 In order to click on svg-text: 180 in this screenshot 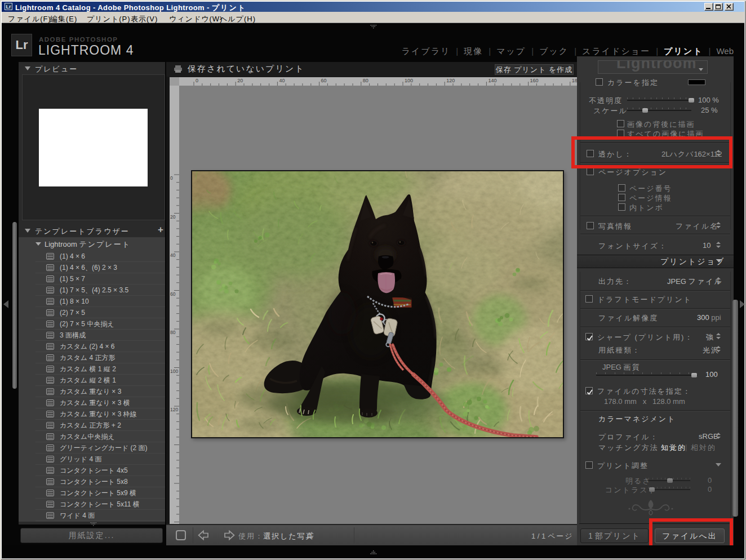, I will do `click(575, 81)`.